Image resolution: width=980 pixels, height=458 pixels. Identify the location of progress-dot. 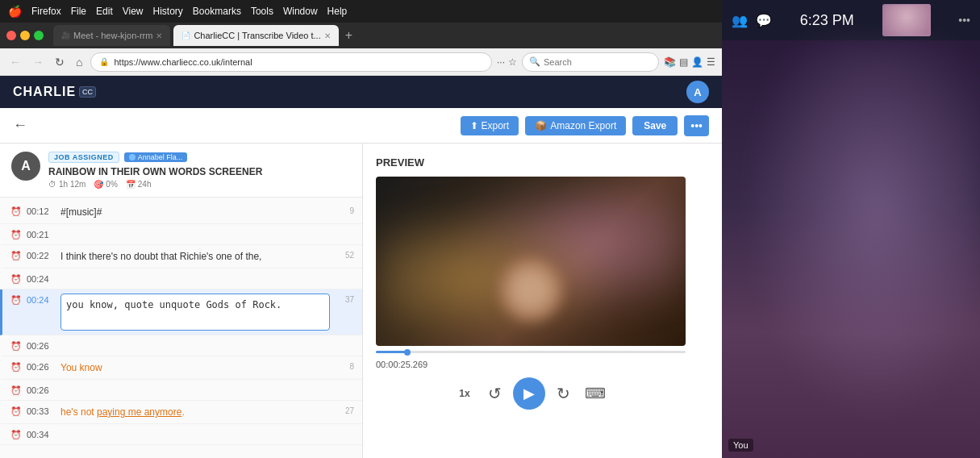
(407, 352).